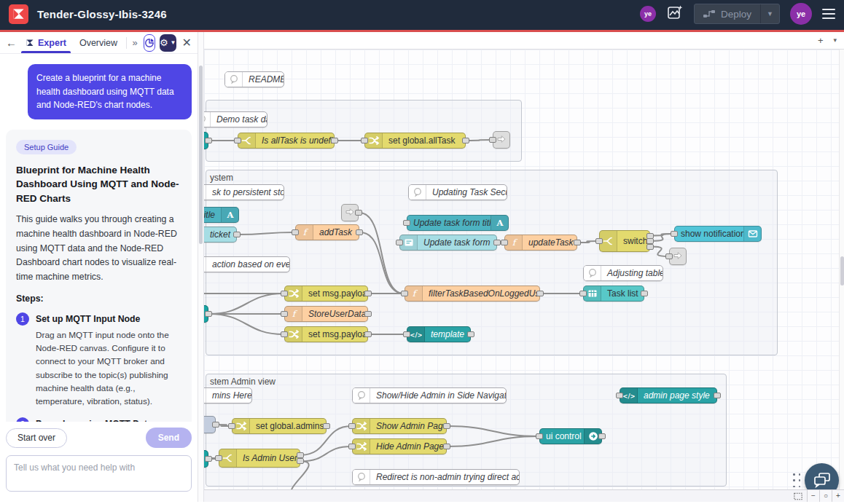 The height and width of the screenshot is (504, 844). Describe the element at coordinates (675, 14) in the screenshot. I see `ai-assistant-icon` at that location.